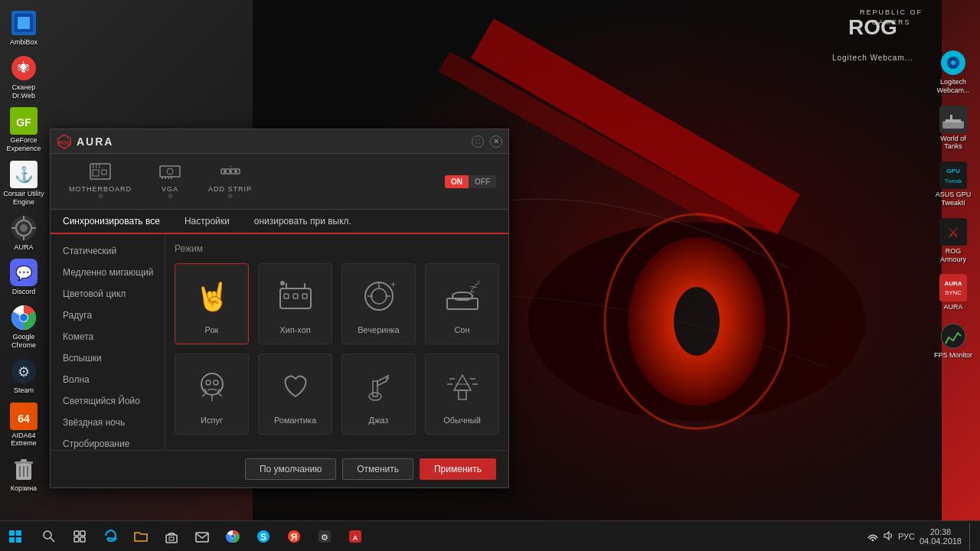  What do you see at coordinates (953, 241) in the screenshot?
I see `desktop-icon-rog-armoury: ⚔ ROG Armoury` at bounding box center [953, 241].